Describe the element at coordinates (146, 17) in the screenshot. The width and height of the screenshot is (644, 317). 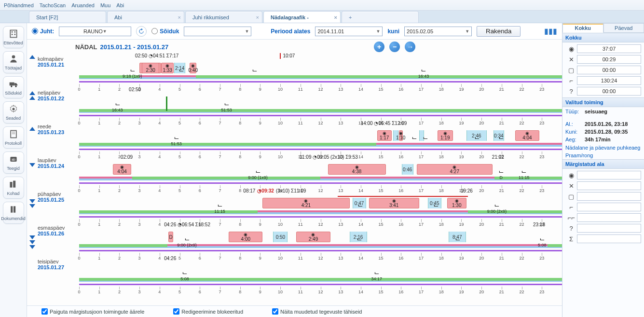
I see `tab: Abi×` at that location.